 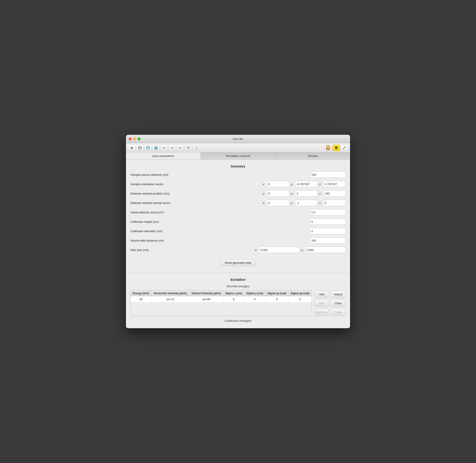 I want to click on input-det-pos-y, so click(x=306, y=194).